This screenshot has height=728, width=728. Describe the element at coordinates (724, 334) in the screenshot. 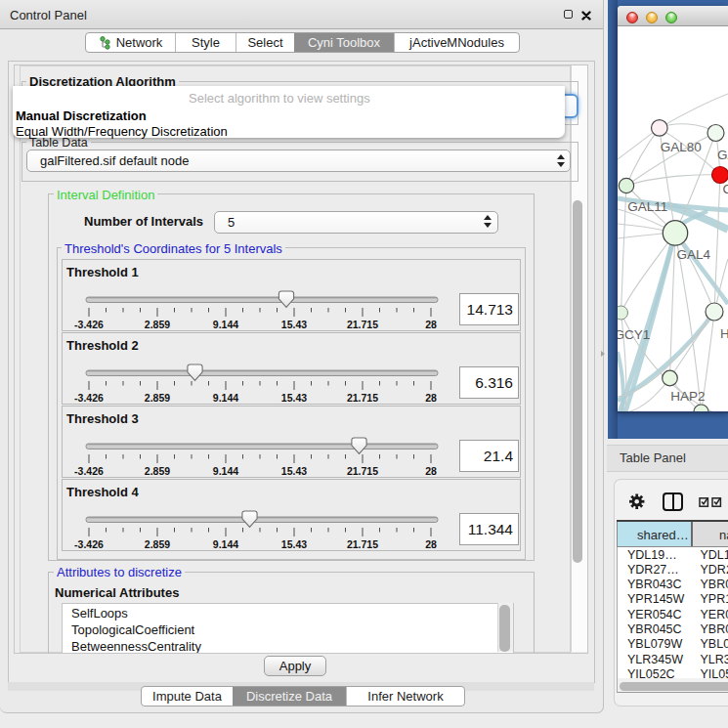

I see `svg-text: H` at that location.